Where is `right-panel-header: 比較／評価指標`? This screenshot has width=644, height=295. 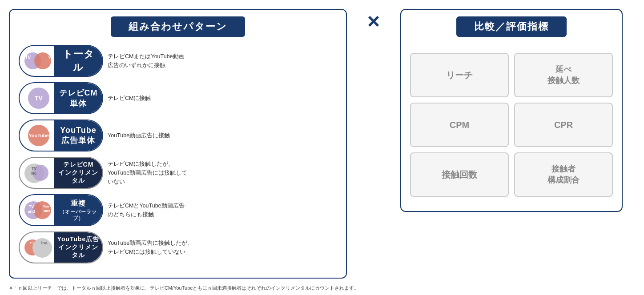
right-panel-header: 比較／評価指標 is located at coordinates (511, 31).